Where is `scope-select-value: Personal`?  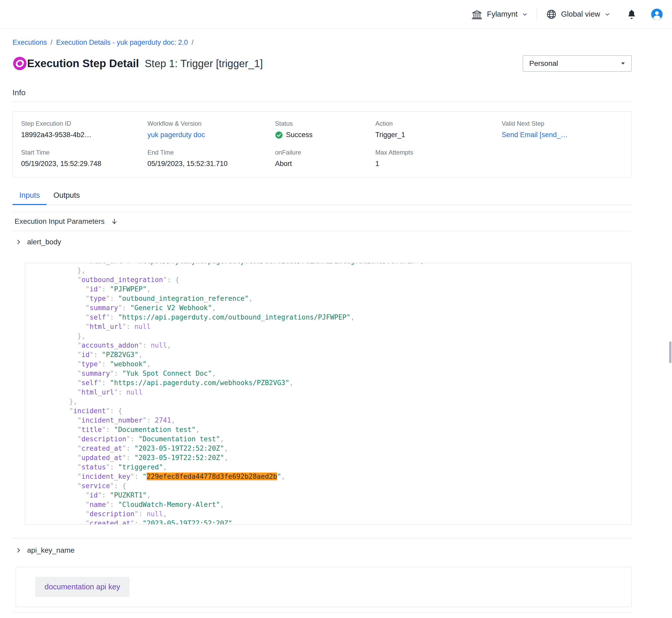 scope-select-value: Personal is located at coordinates (543, 64).